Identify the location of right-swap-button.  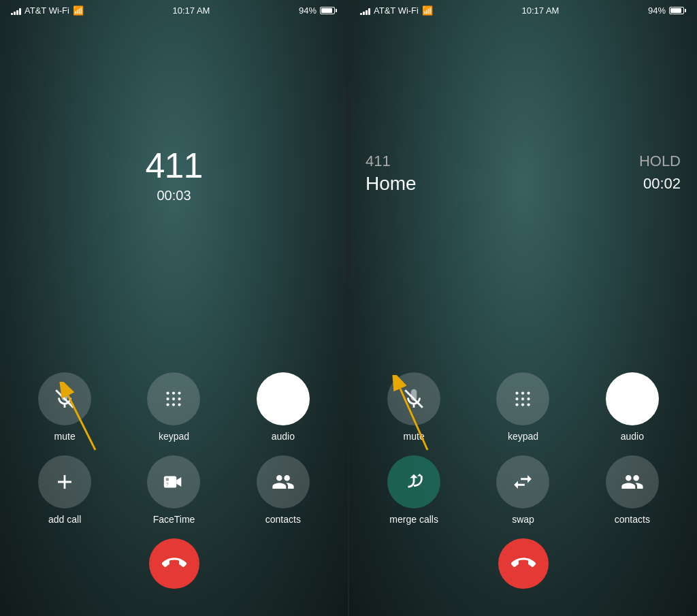
(523, 482).